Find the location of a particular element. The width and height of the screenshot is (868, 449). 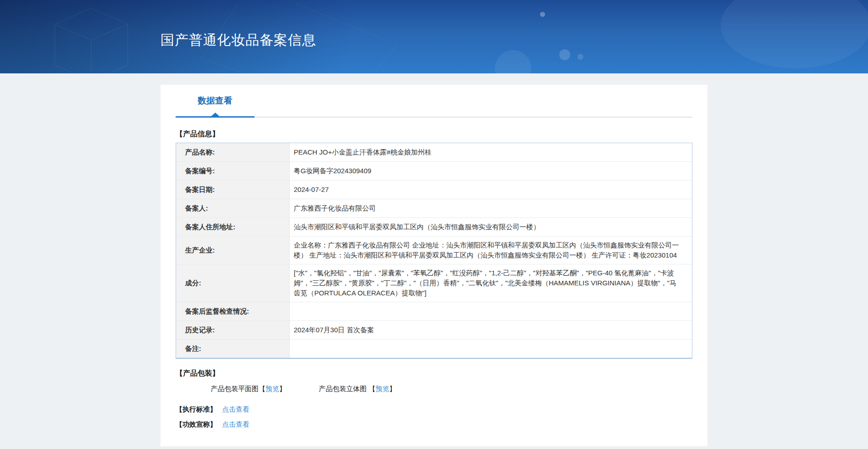

row-label: 备案日期: is located at coordinates (233, 190).